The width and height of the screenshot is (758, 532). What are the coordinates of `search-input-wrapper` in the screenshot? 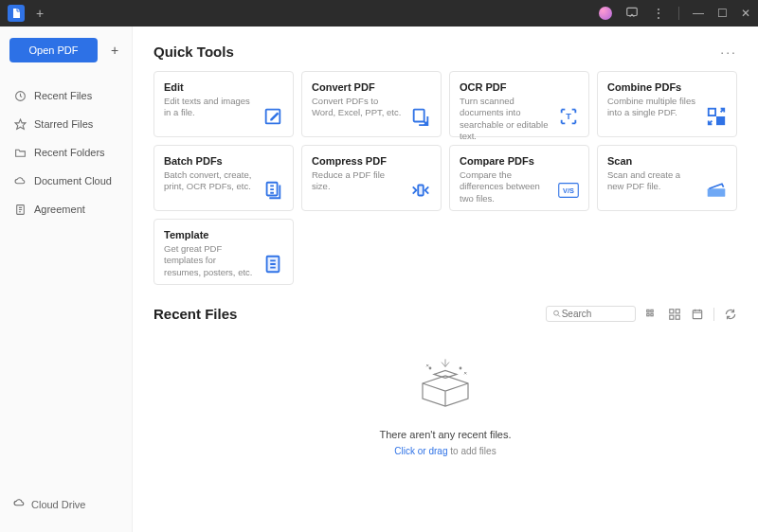 It's located at (591, 314).